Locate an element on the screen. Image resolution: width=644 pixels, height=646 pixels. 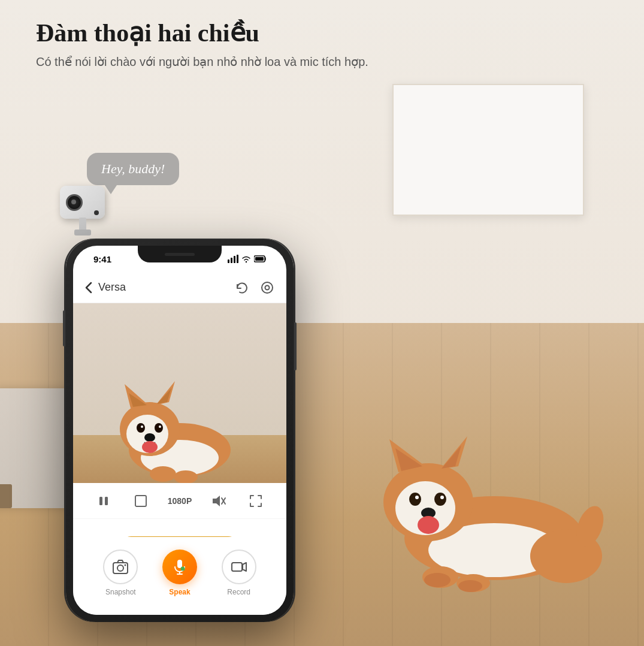
nav-title: Versa is located at coordinates (112, 288).